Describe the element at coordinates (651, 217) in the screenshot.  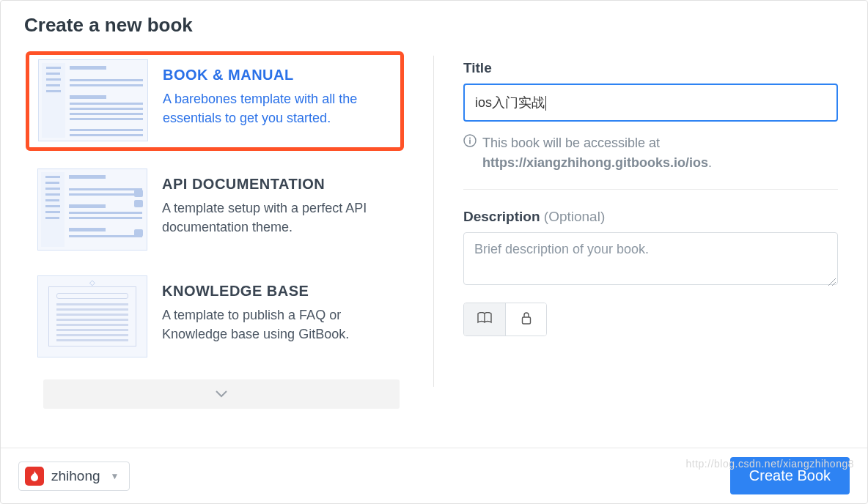
I see `description-label: Description (Optional)` at that location.